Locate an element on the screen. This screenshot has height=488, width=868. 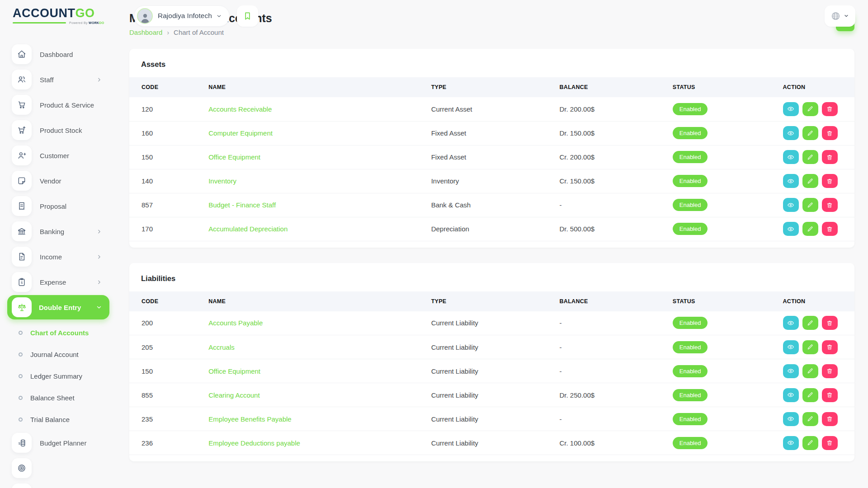
account-link: Clearing Account is located at coordinates (234, 395).